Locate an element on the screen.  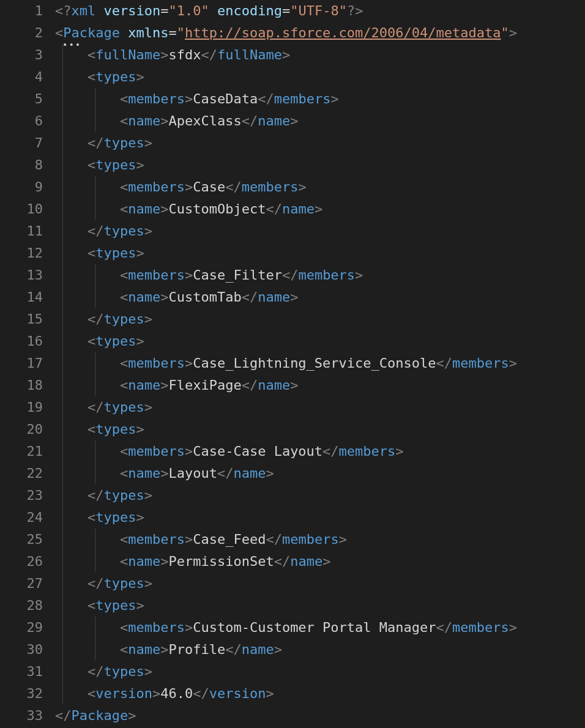
code-line: <name>Profile</name> is located at coordinates (320, 650).